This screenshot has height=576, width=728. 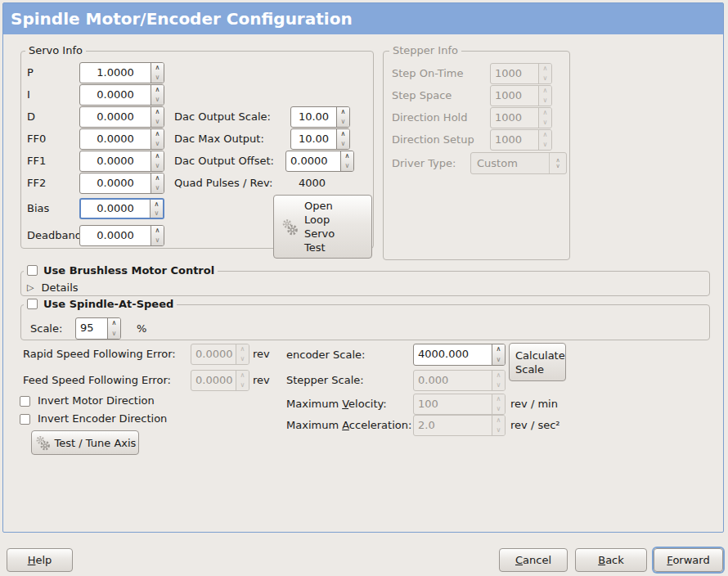 What do you see at coordinates (537, 362) in the screenshot?
I see `calculate-scale-button: Calculate Scale` at bounding box center [537, 362].